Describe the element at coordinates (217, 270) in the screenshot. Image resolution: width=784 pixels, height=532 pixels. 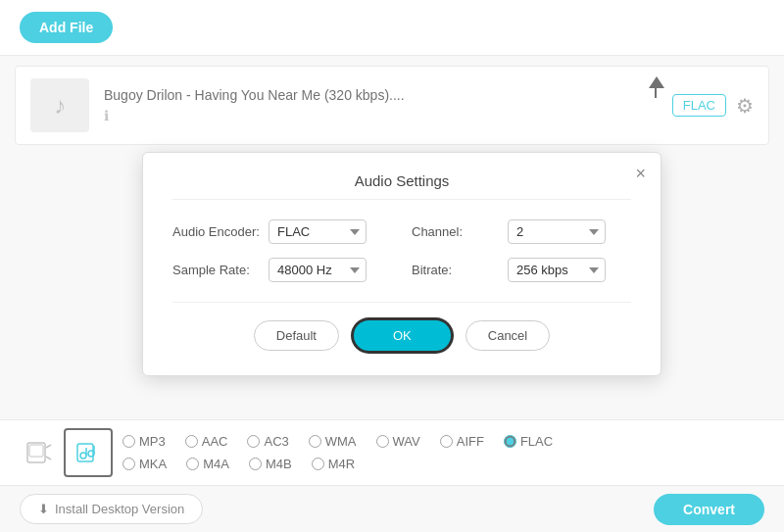
I see `sample-rate-label: Sample Rate:` at that location.